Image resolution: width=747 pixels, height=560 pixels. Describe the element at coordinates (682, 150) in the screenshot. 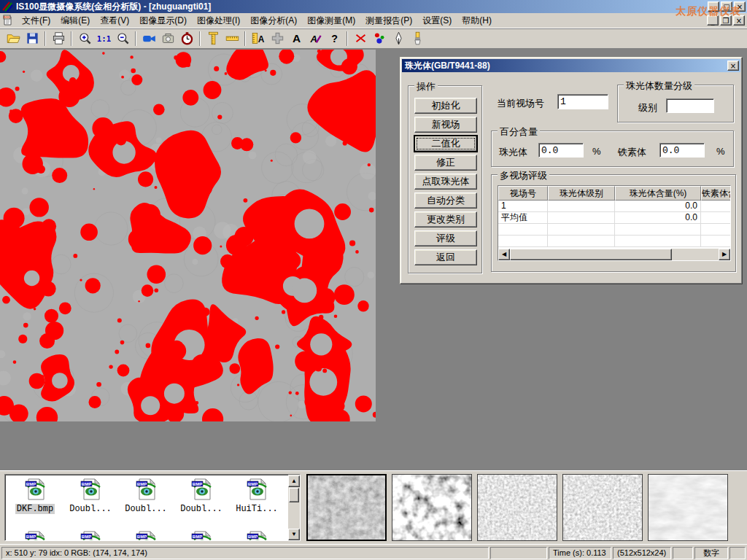

I see `ferrite-percent-input` at that location.